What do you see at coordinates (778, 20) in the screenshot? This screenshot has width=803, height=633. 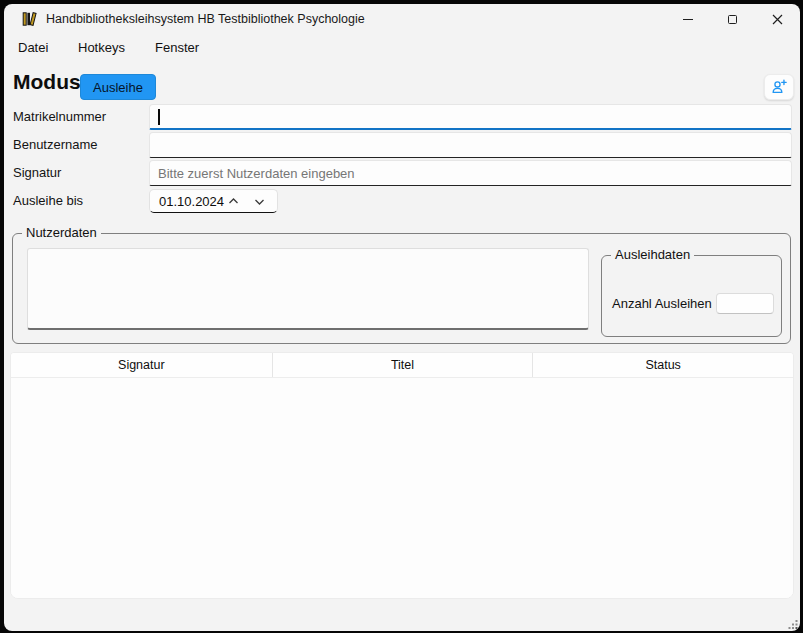 I see `close-icon` at bounding box center [778, 20].